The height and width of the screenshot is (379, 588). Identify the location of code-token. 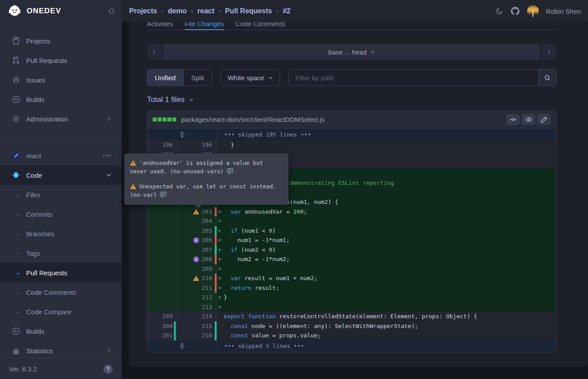
(227, 250).